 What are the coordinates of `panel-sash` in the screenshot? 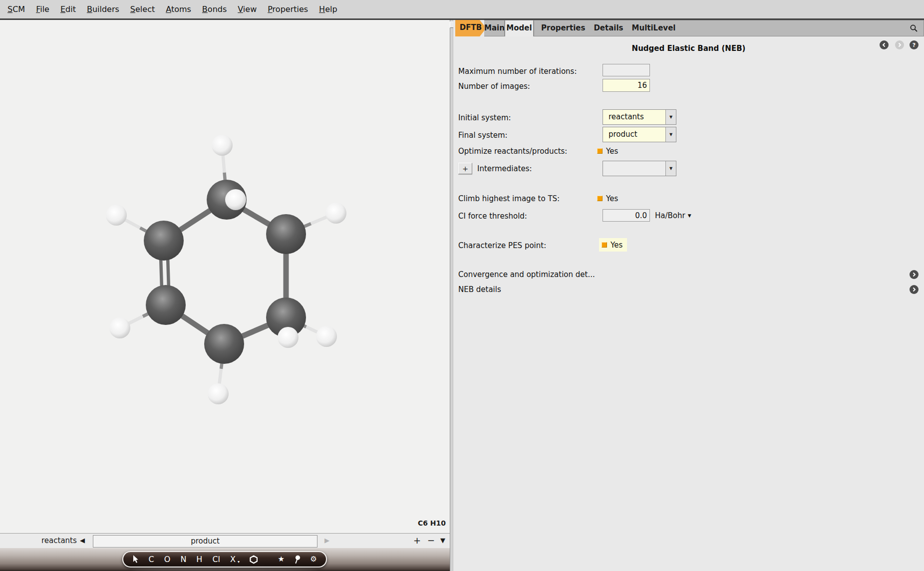 It's located at (451, 295).